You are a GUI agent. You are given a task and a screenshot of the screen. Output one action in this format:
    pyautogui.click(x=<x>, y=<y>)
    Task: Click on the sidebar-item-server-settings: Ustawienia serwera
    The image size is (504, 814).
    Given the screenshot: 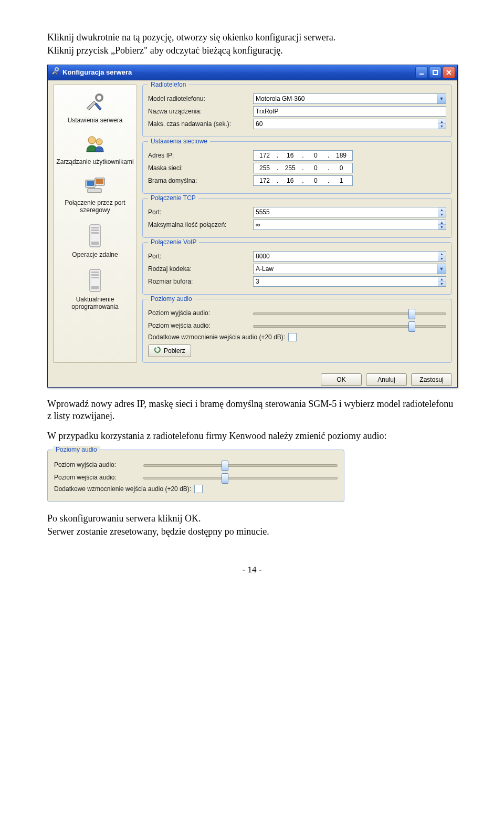 What is the action you would take?
    pyautogui.click(x=95, y=109)
    